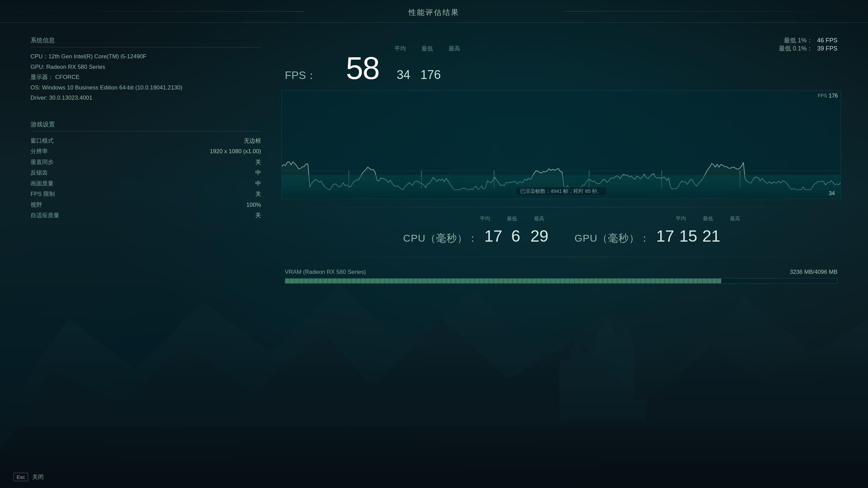 The height and width of the screenshot is (488, 868). Describe the element at coordinates (612, 239) in the screenshot. I see `gpu-timing-label: GPU（毫秒）：` at that location.